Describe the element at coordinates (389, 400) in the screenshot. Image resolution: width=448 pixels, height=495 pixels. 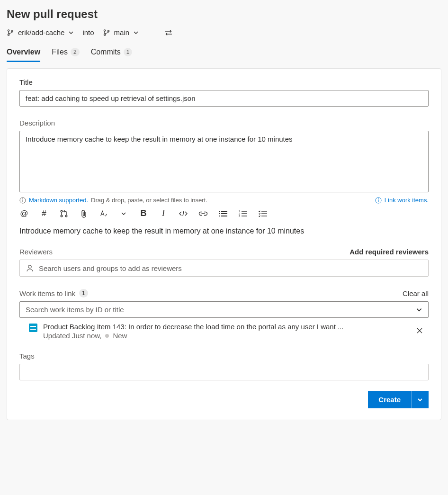
I see `create-button: Create` at that location.